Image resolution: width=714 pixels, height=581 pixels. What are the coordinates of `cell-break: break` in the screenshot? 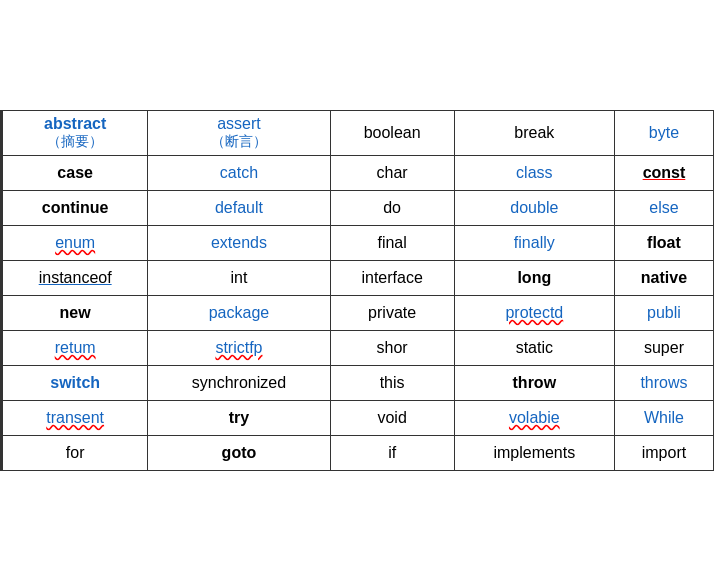 It's located at (534, 134).